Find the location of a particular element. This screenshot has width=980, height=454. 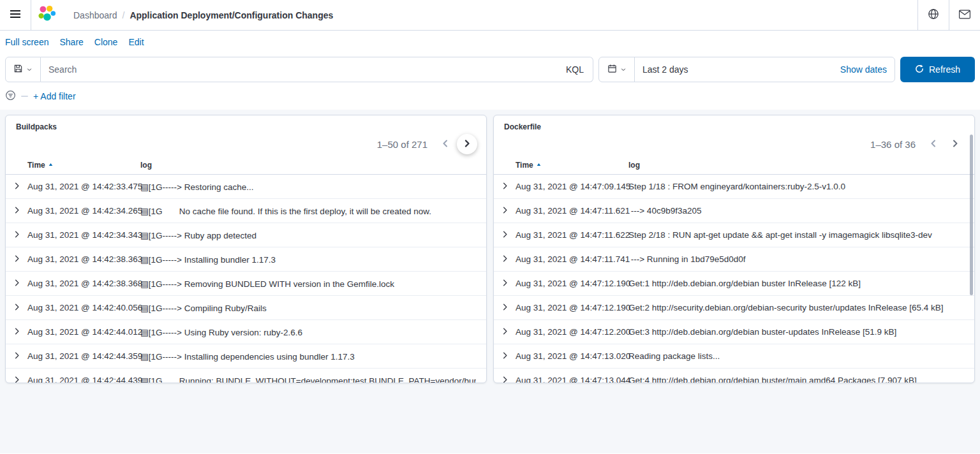

panel-title: Buildpacks is located at coordinates (36, 124).